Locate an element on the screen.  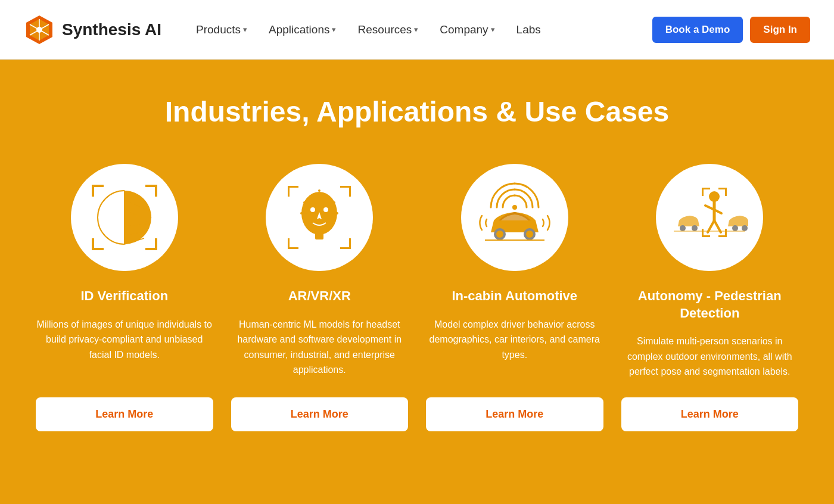
card-automotive-title: In-cabin Automotive is located at coordinates (515, 297).